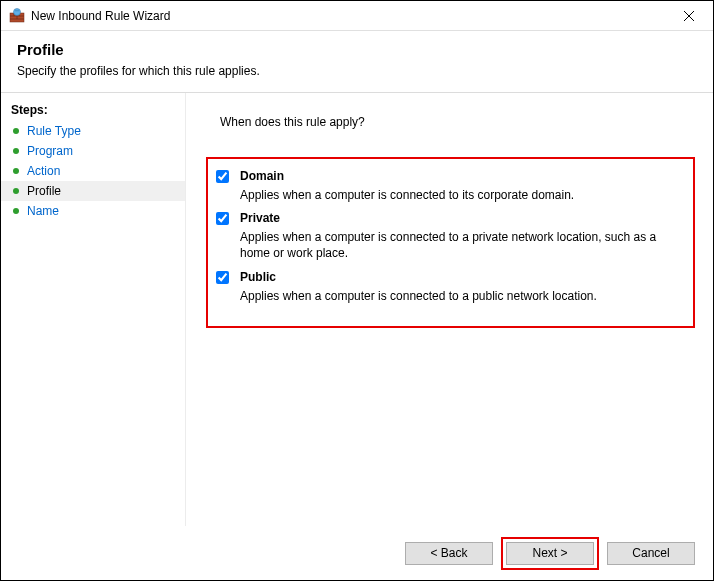 The width and height of the screenshot is (714, 581). Describe the element at coordinates (454, 122) in the screenshot. I see `question-text: When does this rule apply?` at that location.